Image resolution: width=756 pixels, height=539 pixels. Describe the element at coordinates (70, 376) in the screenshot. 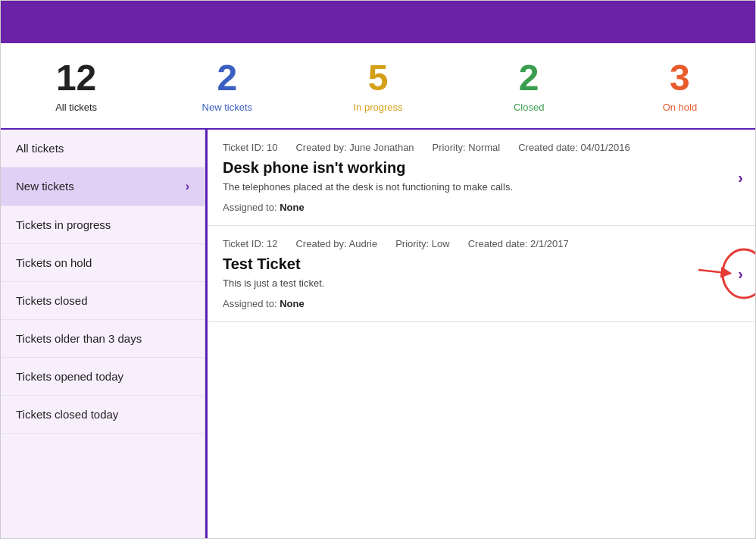

I see `sidebar-item-label-opened-today: Tickets opened today` at that location.